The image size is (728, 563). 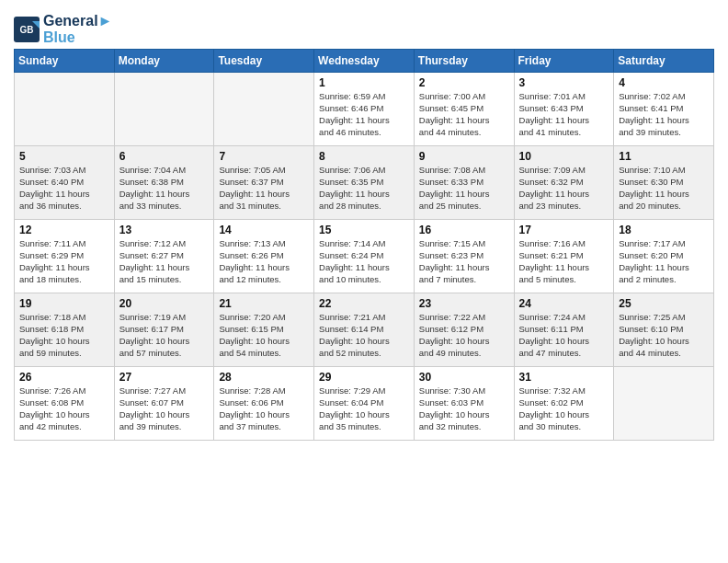 What do you see at coordinates (64, 257) in the screenshot?
I see `calendar-cell: 12Sunrise: 7:11 AM Sunset: 6:29 PM Dayli…` at bounding box center [64, 257].